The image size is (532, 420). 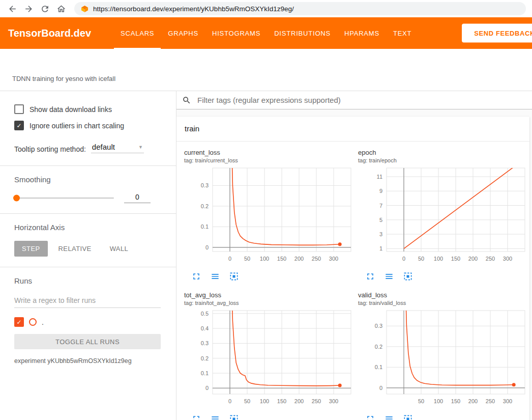 What do you see at coordinates (87, 125) in the screenshot?
I see `ignore-outliers-checkbox: Ignore outliers in chart scaling` at bounding box center [87, 125].